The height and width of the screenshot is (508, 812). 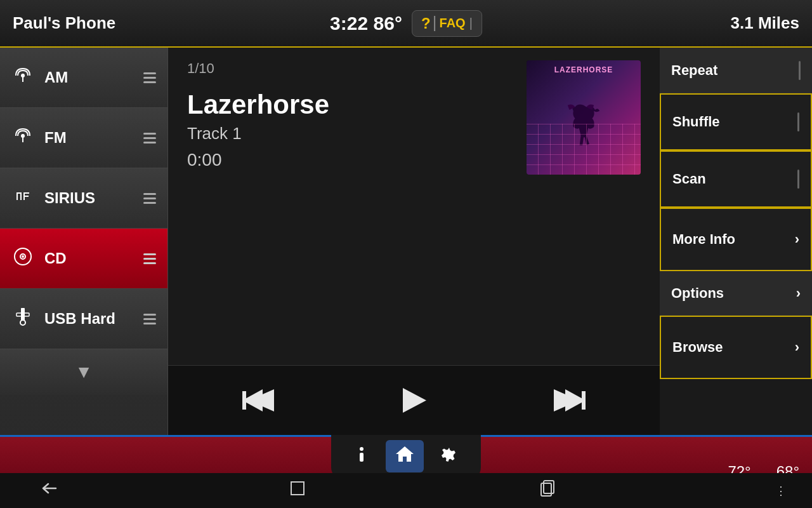 I want to click on browse-label: Browse, so click(x=698, y=347).